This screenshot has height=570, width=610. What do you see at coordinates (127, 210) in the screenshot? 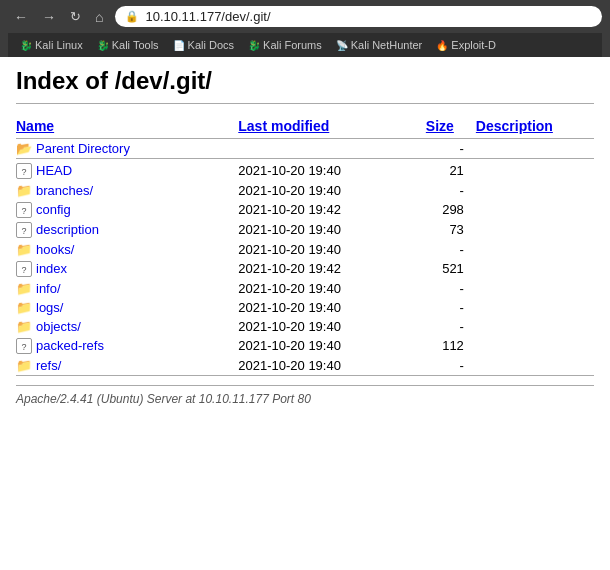
I see `entry-name-cell: ?config` at bounding box center [127, 210].